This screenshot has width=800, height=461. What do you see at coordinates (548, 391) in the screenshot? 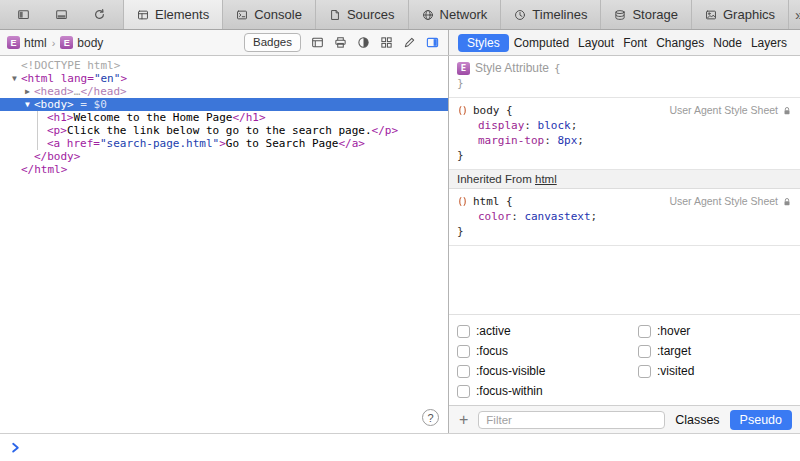
I see `pseudo-toggle-focus-within: :focus-within` at bounding box center [548, 391].